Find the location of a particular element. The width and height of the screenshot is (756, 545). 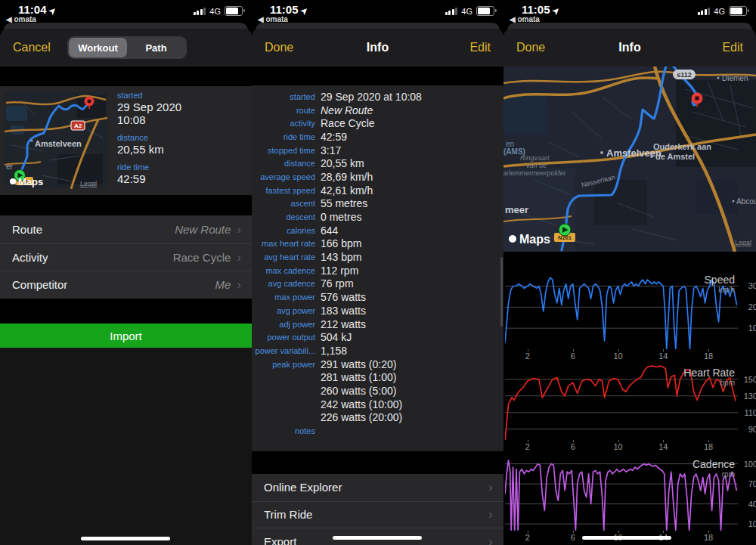

field-label: started is located at coordinates (150, 95).